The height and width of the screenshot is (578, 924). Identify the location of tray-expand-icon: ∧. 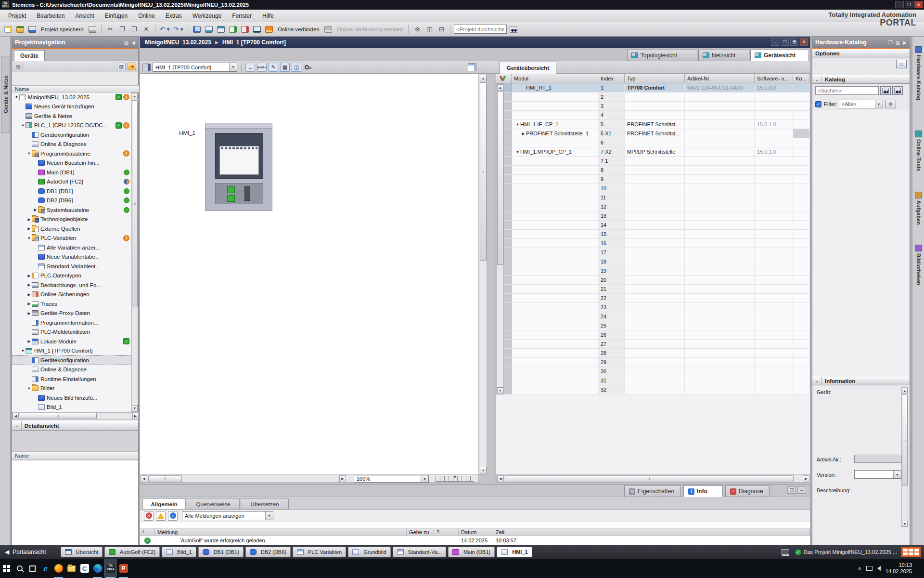
(860, 568).